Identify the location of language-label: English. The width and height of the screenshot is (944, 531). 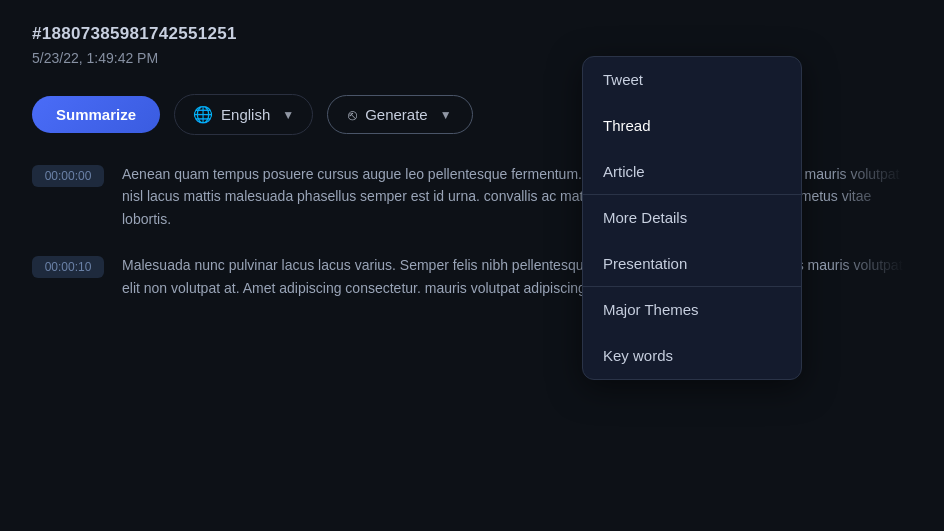
(246, 114).